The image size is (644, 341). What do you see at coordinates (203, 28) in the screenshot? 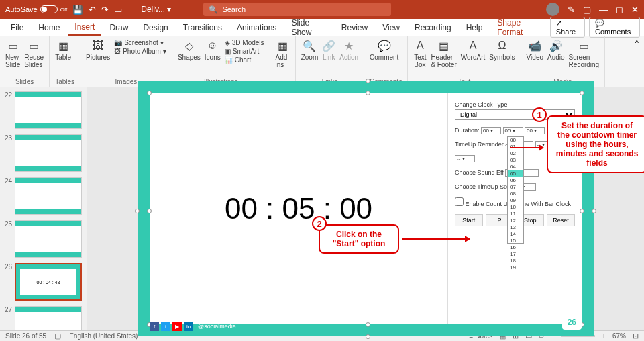
I see `tab-transitions: Transitions` at bounding box center [203, 28].